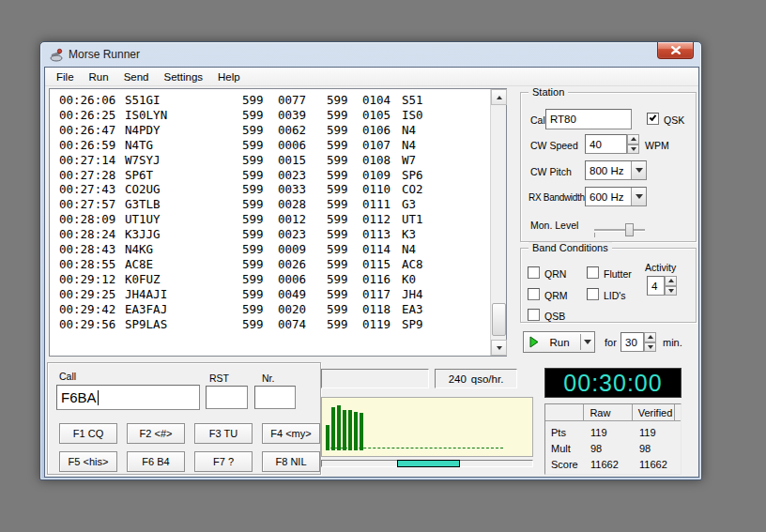  Describe the element at coordinates (428, 464) in the screenshot. I see `progress-fill` at that location.